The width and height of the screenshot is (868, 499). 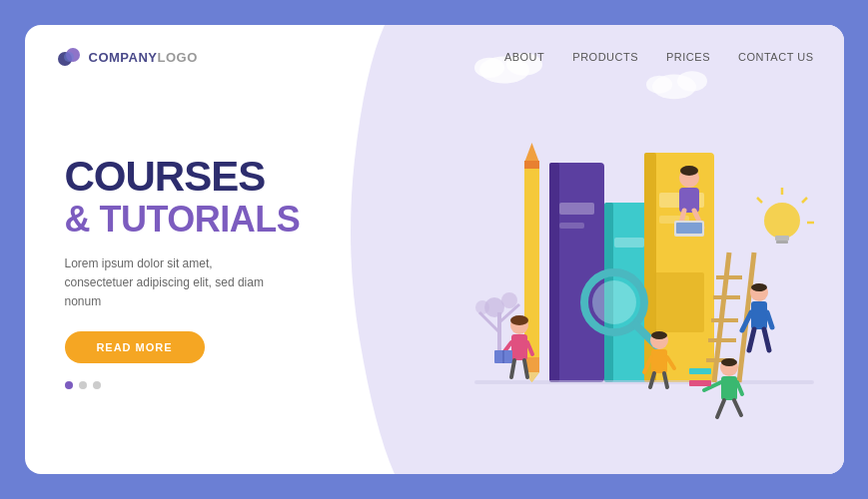 What do you see at coordinates (688, 57) in the screenshot?
I see `nav-prices: PRICES` at bounding box center [688, 57].